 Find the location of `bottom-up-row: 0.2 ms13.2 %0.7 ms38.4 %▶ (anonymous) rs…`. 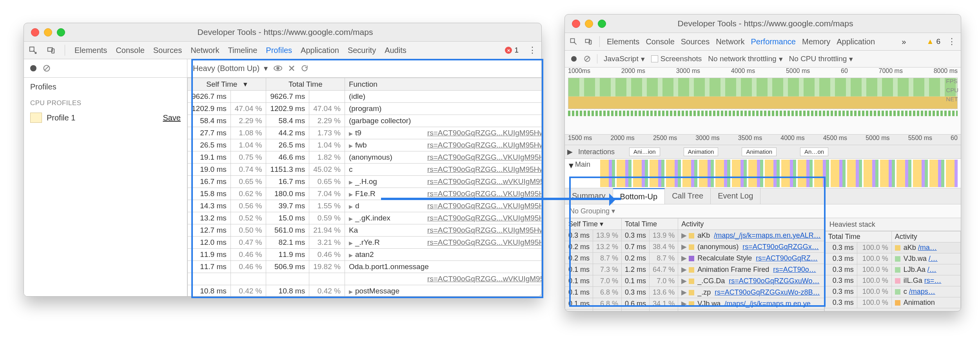

bottom-up-row: 0.2 ms13.2 %0.7 ms38.4 %▶ (anonymous) rs… is located at coordinates (695, 247).